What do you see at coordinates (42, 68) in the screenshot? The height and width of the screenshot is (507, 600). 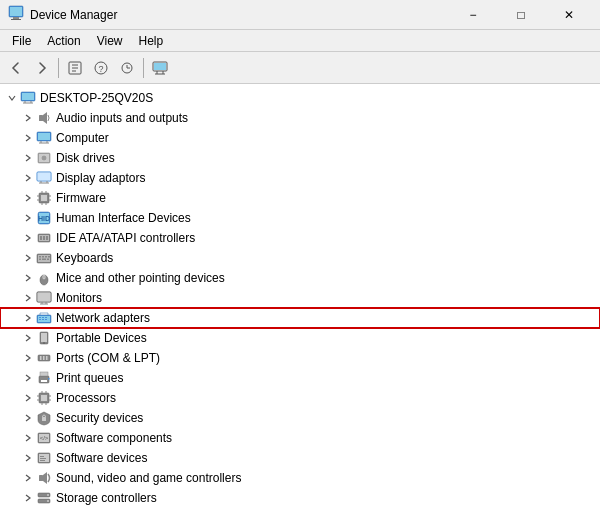 I see `forward-button` at bounding box center [42, 68].